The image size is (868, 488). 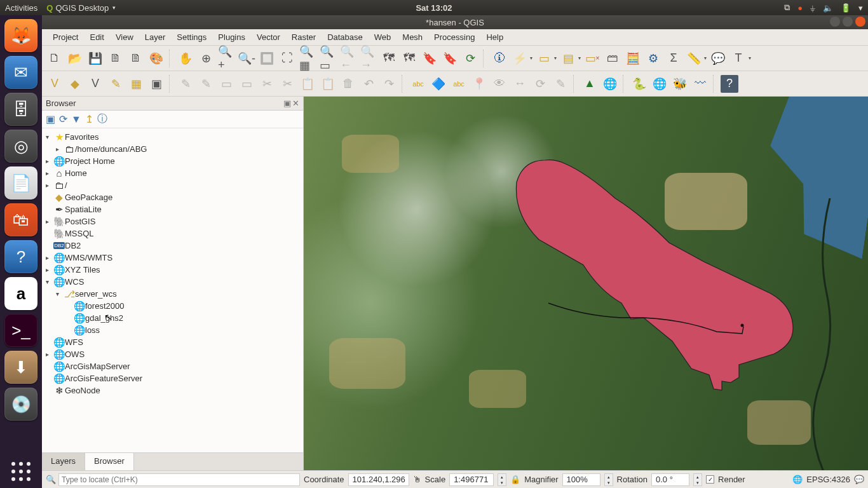 What do you see at coordinates (173, 390) in the screenshot?
I see `tree-item: ❄GeoNode` at bounding box center [173, 390].